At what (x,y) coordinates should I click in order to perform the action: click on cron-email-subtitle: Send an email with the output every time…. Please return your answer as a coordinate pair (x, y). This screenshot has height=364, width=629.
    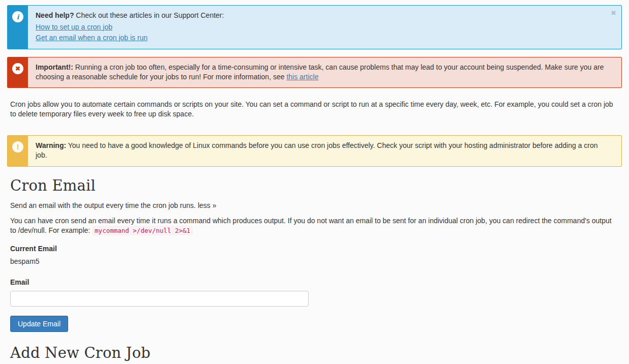
    Looking at the image, I should click on (314, 205).